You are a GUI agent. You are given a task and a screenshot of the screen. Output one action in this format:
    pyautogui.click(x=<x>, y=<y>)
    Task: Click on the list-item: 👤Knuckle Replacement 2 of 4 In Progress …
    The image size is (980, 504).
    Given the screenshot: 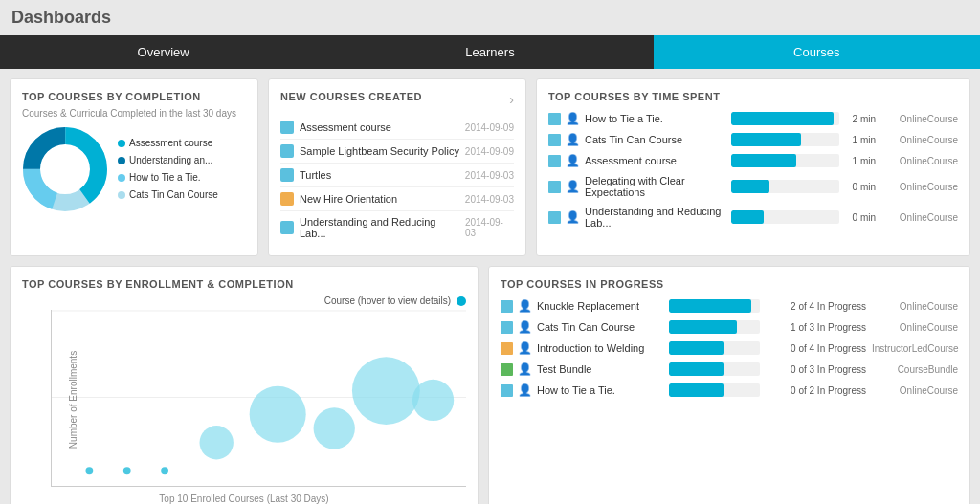 What is the action you would take?
    pyautogui.click(x=729, y=306)
    